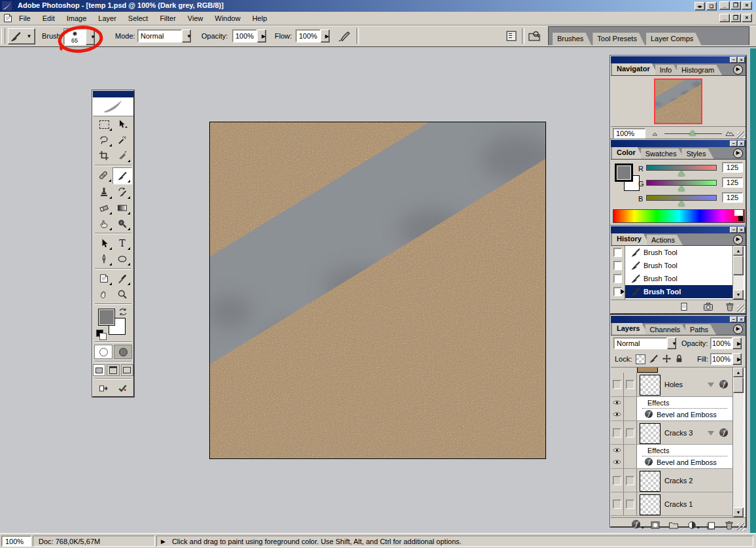 The image size is (756, 548). I want to click on close-button: ×, so click(747, 5).